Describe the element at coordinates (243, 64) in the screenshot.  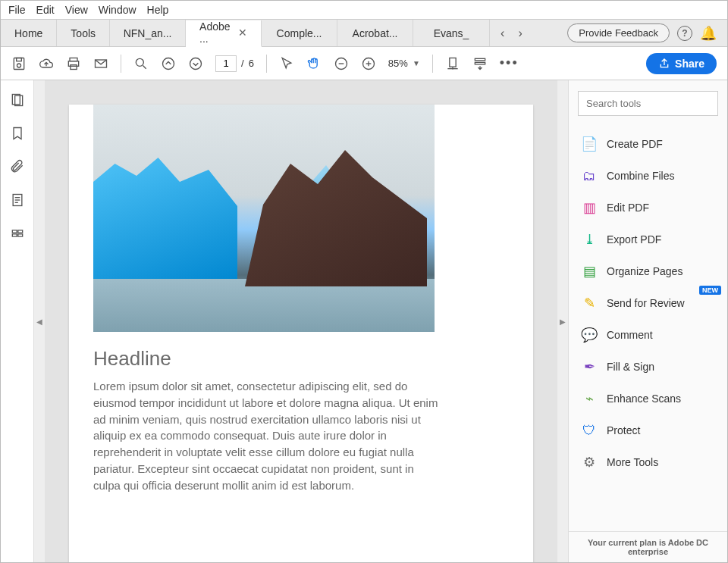
I see `page-sep: /` at that location.